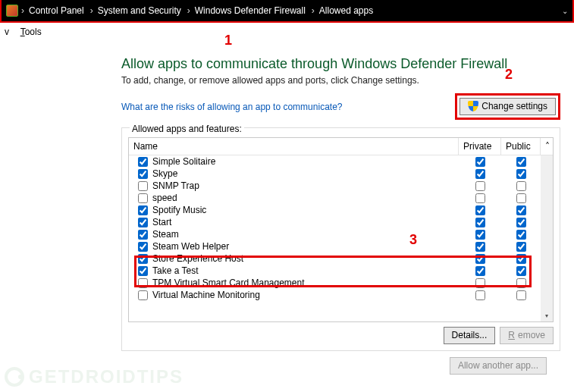 This screenshot has height=392, width=574. I want to click on address-dropdown-icon: ⌄, so click(565, 11).